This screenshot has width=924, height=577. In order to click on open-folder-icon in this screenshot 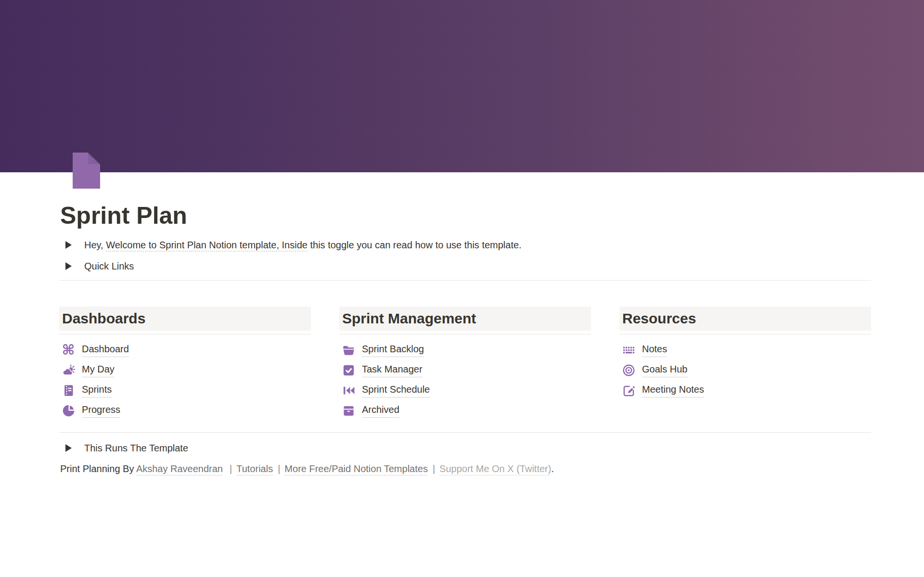, I will do `click(348, 350)`.